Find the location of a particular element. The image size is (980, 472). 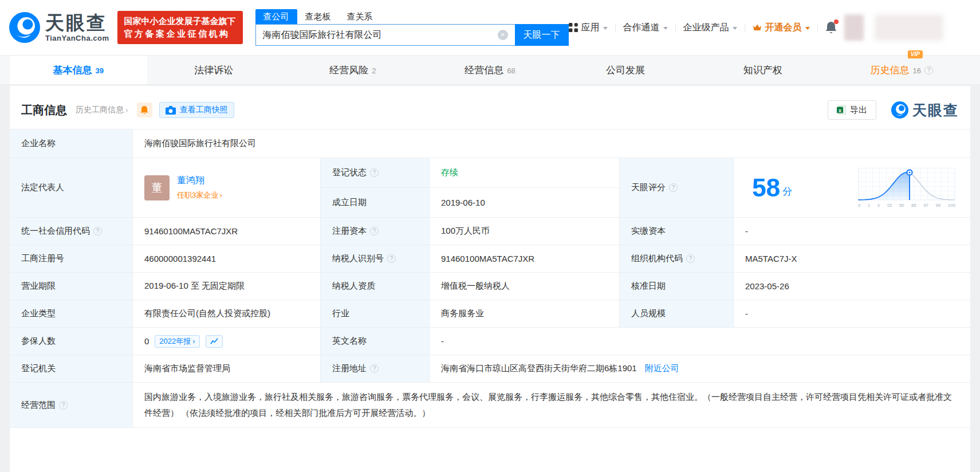

insured-cell: 0 2022年报 › is located at coordinates (227, 341).